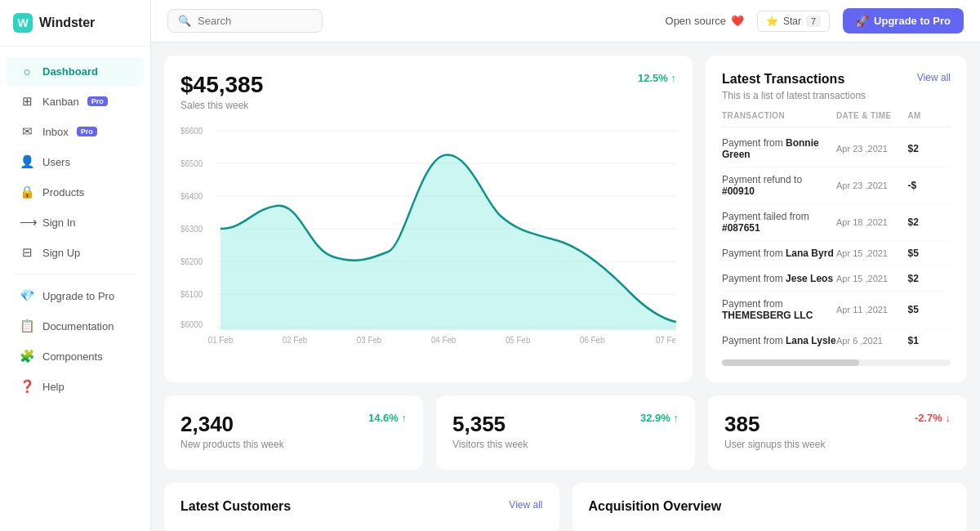  I want to click on sidebar-item-label: Documentation, so click(78, 327).